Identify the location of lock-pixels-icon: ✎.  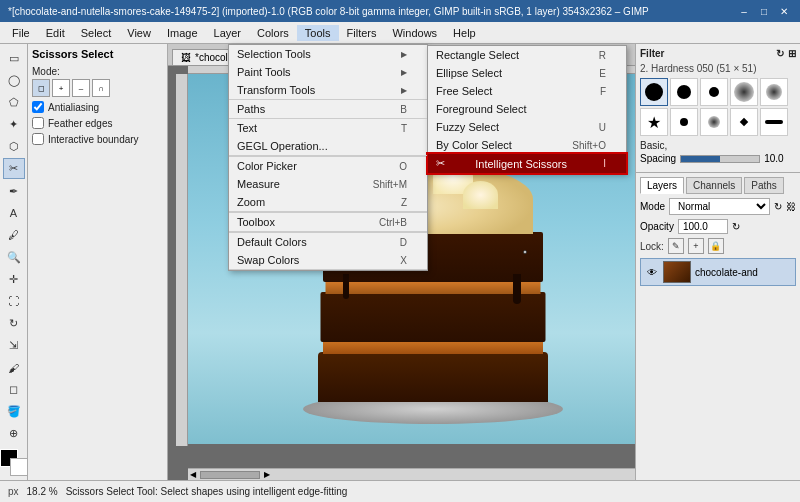
(676, 246).